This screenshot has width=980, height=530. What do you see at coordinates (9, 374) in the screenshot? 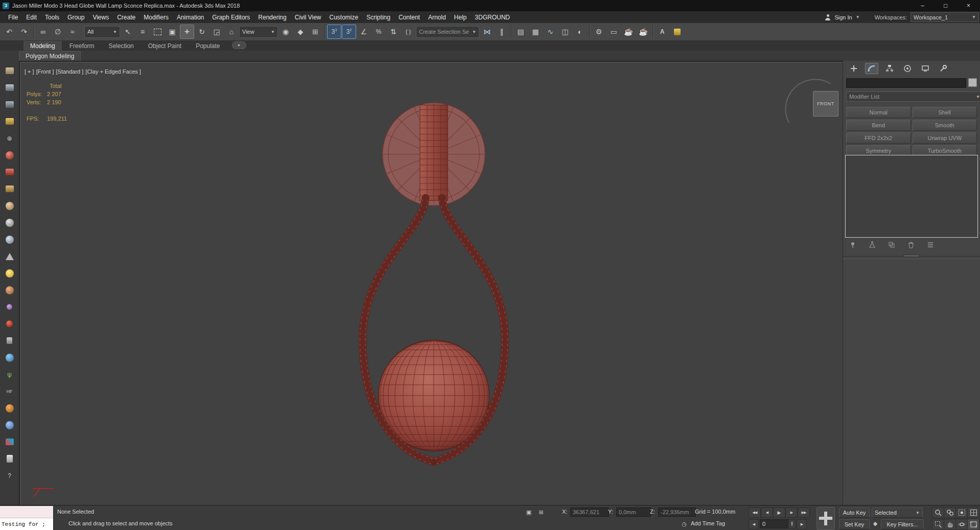
I see `grass-icon: ψ` at bounding box center [9, 374].